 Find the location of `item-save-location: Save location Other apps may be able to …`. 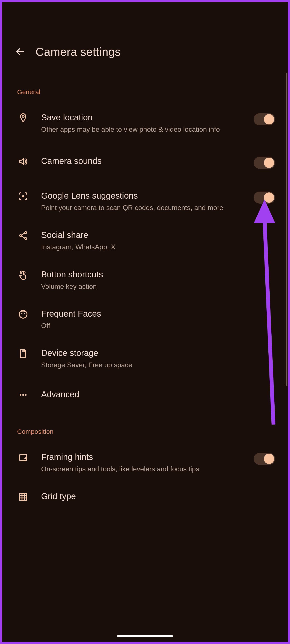

item-save-location: Save location Other apps may be able to … is located at coordinates (145, 123).